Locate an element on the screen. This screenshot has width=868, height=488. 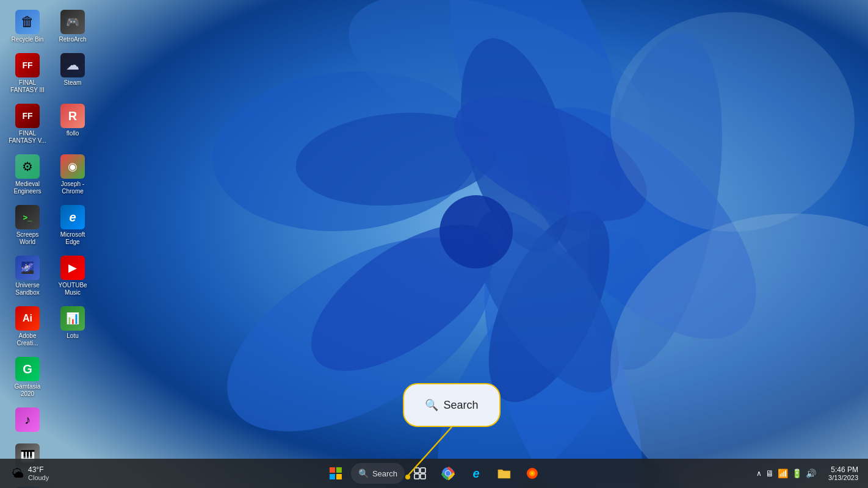
retroarch-label: RetroArch is located at coordinates (72, 40).